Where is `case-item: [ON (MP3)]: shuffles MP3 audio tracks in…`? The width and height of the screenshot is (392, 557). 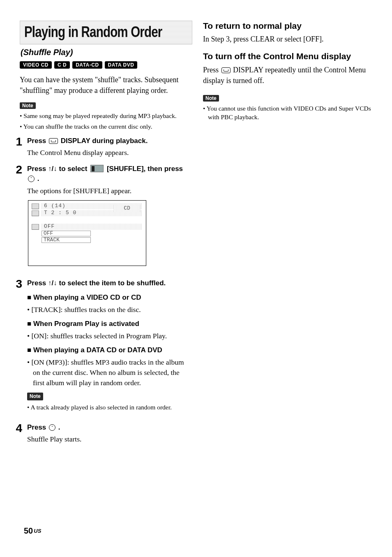 case-item: [ON (MP3)]: shuffles MP3 audio tracks in… is located at coordinates (110, 373).